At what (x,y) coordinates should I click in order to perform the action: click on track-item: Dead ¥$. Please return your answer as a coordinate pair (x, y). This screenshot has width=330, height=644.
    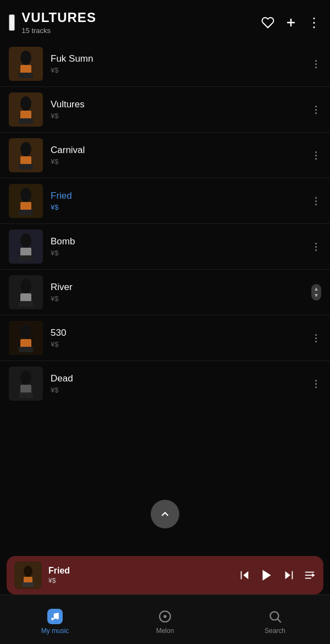
    Looking at the image, I should click on (165, 384).